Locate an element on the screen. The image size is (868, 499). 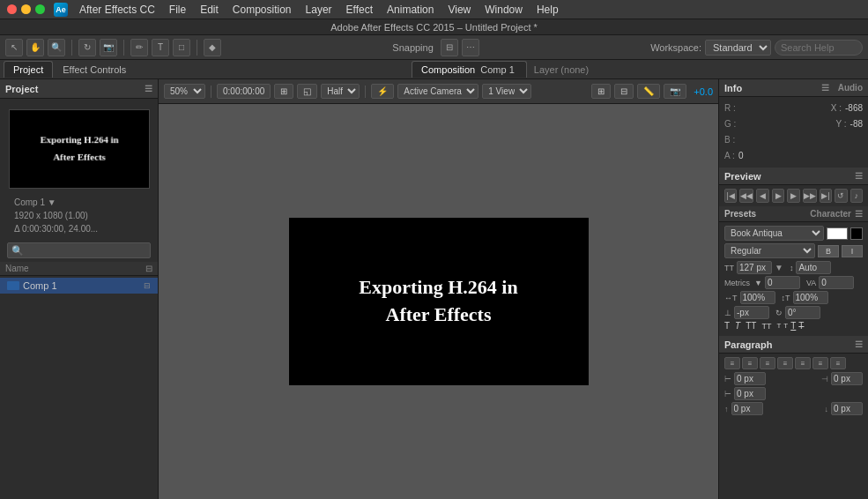
right-panel: Info ☰ Audio R : X : -868 G : Y : -88 B … is located at coordinates (793, 289).